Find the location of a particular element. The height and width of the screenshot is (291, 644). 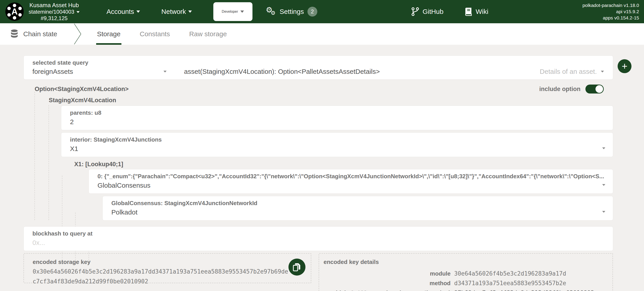

wiki-link: Wiki is located at coordinates (476, 12).